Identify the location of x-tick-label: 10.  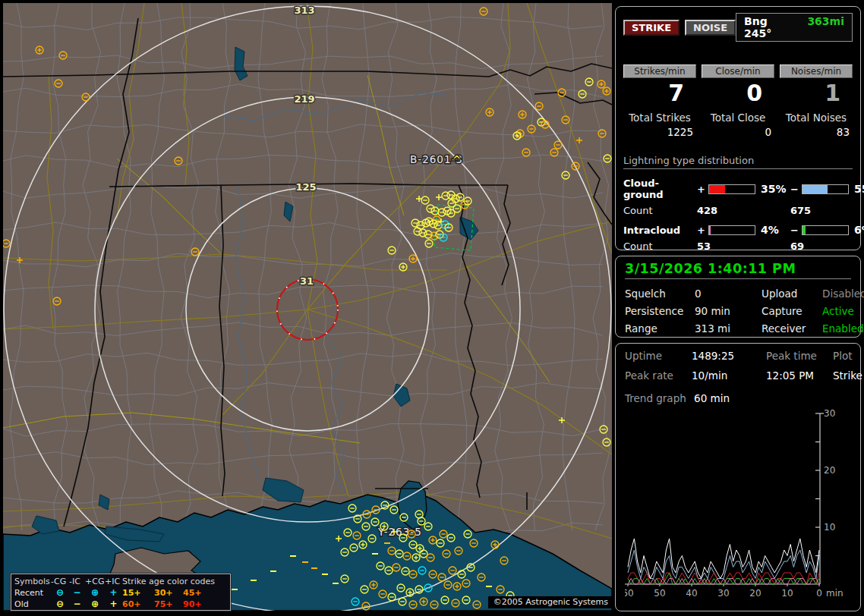
(787, 593).